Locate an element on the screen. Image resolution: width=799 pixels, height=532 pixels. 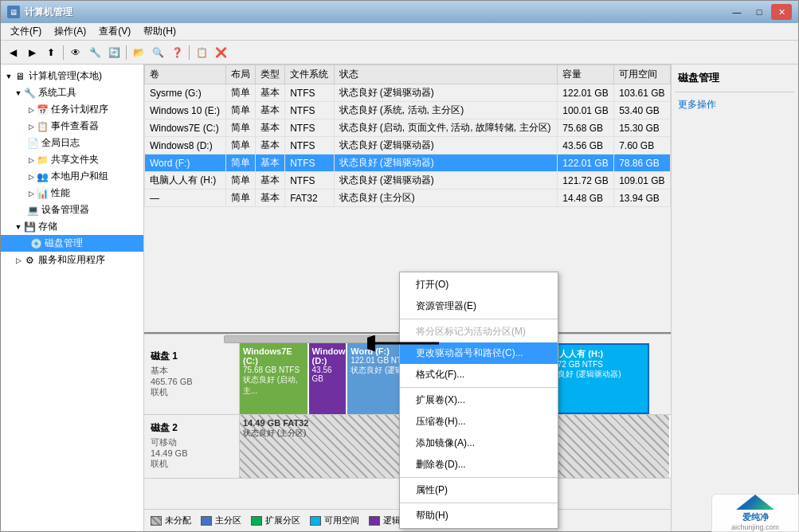
window-title: 计算机管理 is located at coordinates (49, 13).